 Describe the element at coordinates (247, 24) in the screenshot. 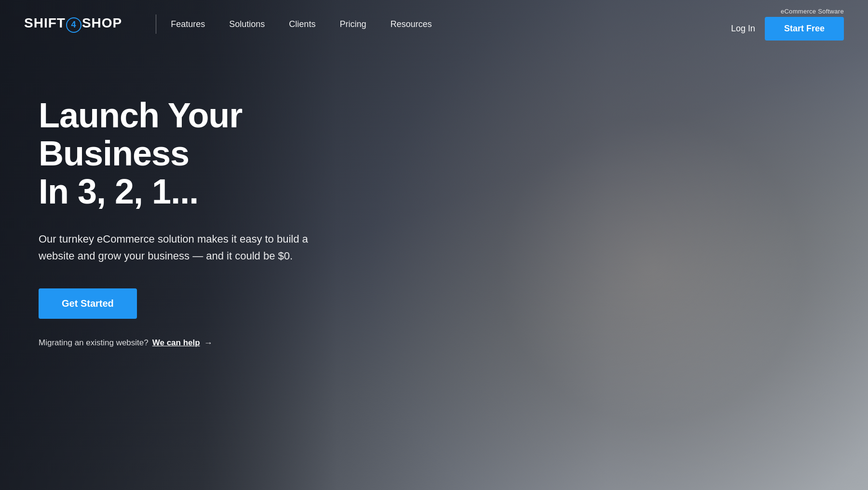

I see `nav-solutions: Solutions` at that location.